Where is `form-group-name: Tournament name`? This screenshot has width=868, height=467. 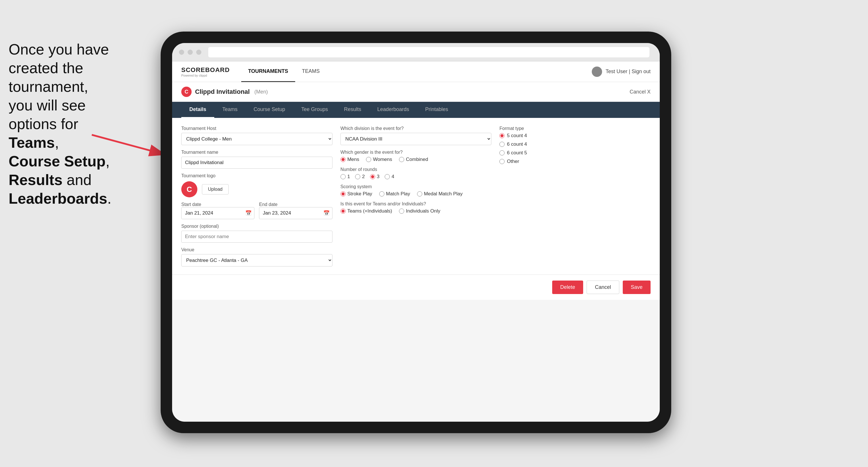
form-group-name: Tournament name is located at coordinates (257, 159).